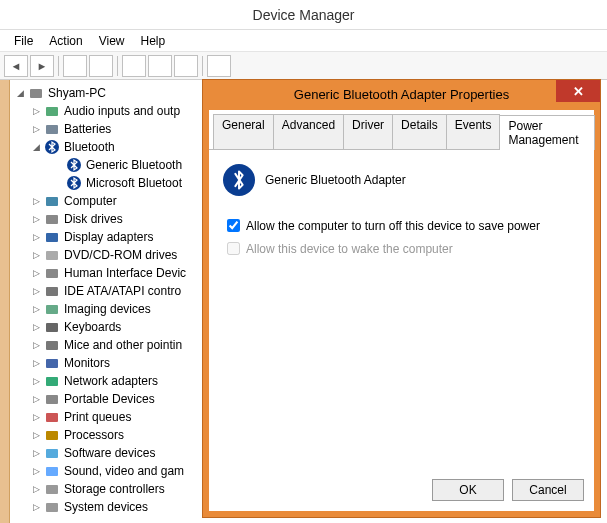 This screenshot has width=607, height=523. Describe the element at coordinates (402, 226) in the screenshot. I see `allow-turnoff-row: Allow the computer to turn off this devi…` at that location.